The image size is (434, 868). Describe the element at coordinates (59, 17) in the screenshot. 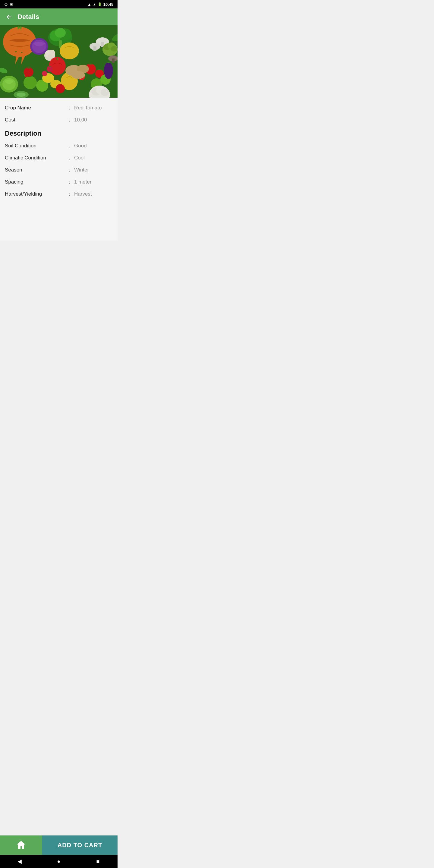

I see `top-bar: Details` at that location.